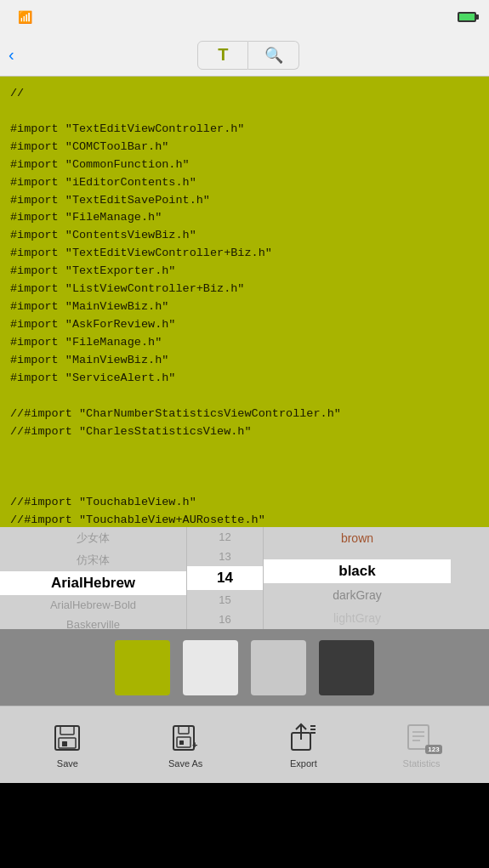  Describe the element at coordinates (143, 668) in the screenshot. I see `color-swatch-yellow-green` at that location.